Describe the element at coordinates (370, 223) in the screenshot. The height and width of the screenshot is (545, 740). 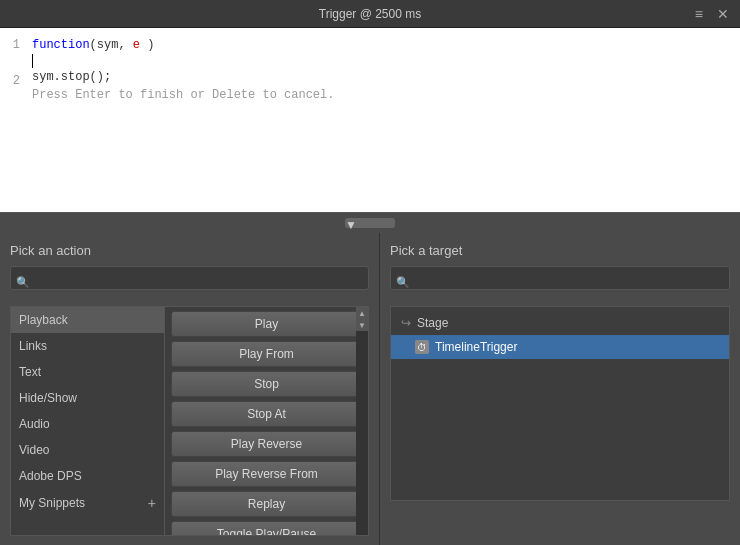
I see `scroll-handle-row: ▼` at that location.